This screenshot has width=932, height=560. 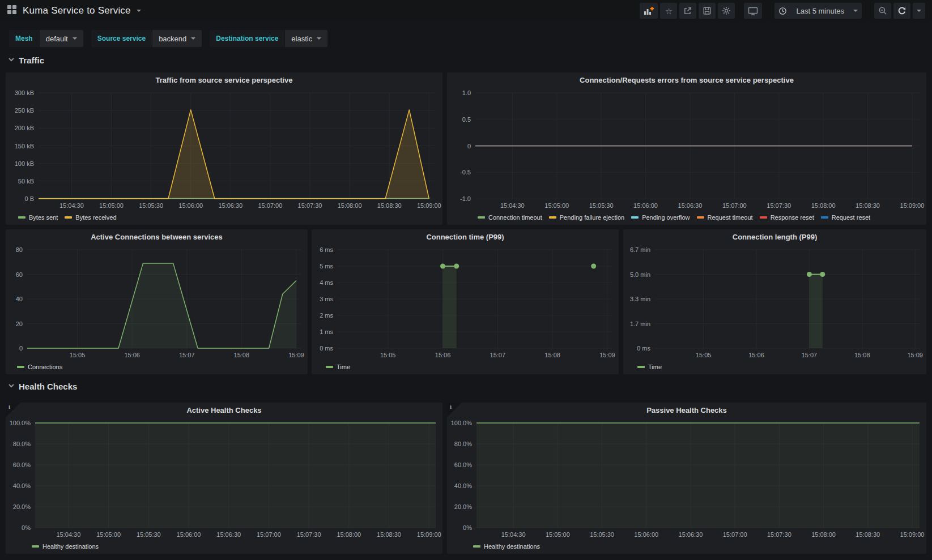 What do you see at coordinates (587, 217) in the screenshot?
I see `legend-item: Pending failure ejection` at bounding box center [587, 217].